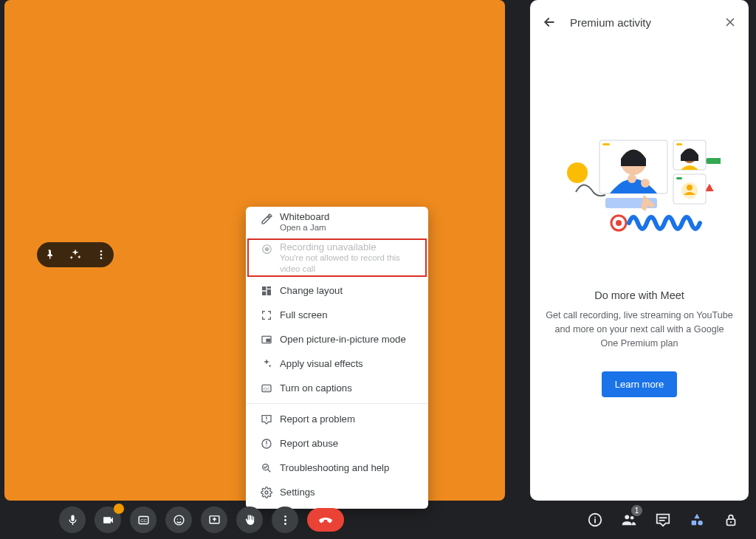  Describe the element at coordinates (730, 22) in the screenshot. I see `close-icon` at that location.